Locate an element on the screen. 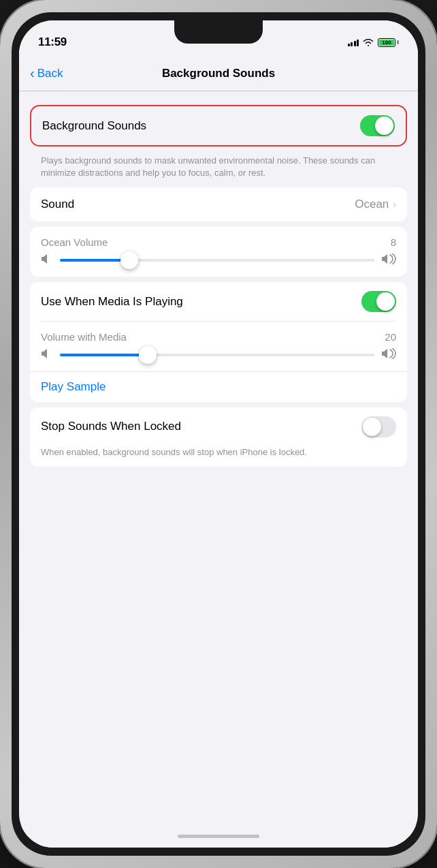  play-sample-row: Play Sample is located at coordinates (218, 387).